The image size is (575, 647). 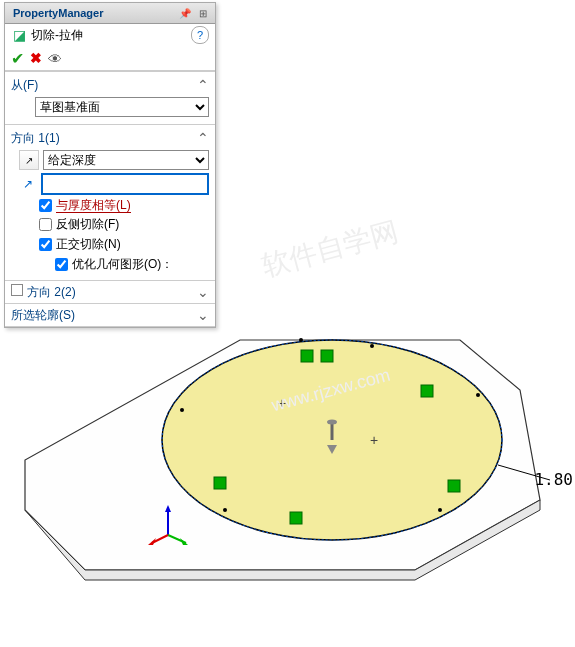 I want to click on preview-icon: 👁, so click(x=57, y=58).